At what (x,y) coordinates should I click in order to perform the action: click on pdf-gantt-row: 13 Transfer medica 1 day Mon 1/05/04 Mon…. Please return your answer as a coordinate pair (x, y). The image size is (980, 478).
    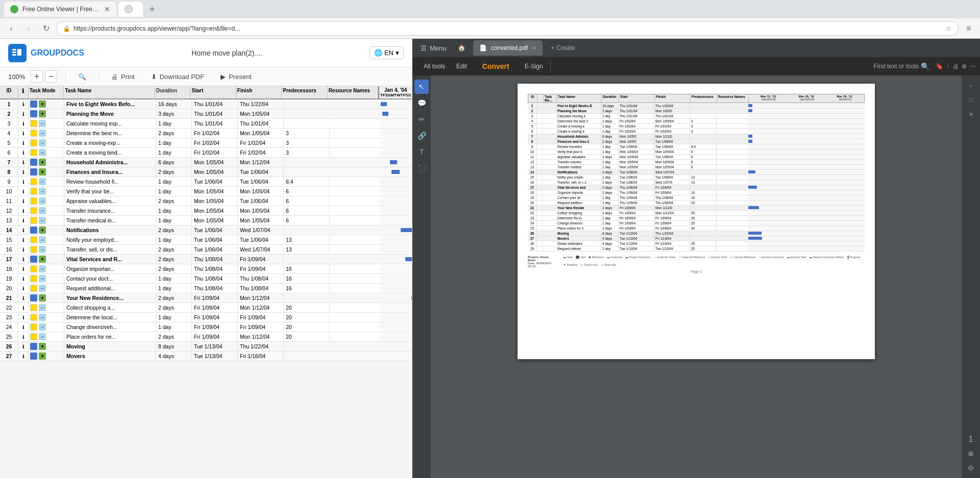
    Looking at the image, I should click on (696, 167).